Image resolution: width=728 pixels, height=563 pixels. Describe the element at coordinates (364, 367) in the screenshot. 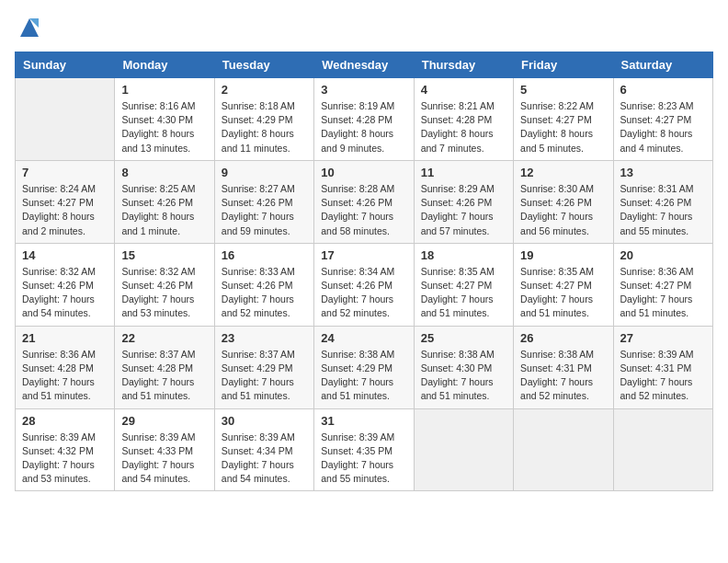

I see `calendar-cell: 24Sunrise: 8:38 AMSunset: 4:29 PMDayligh…` at that location.